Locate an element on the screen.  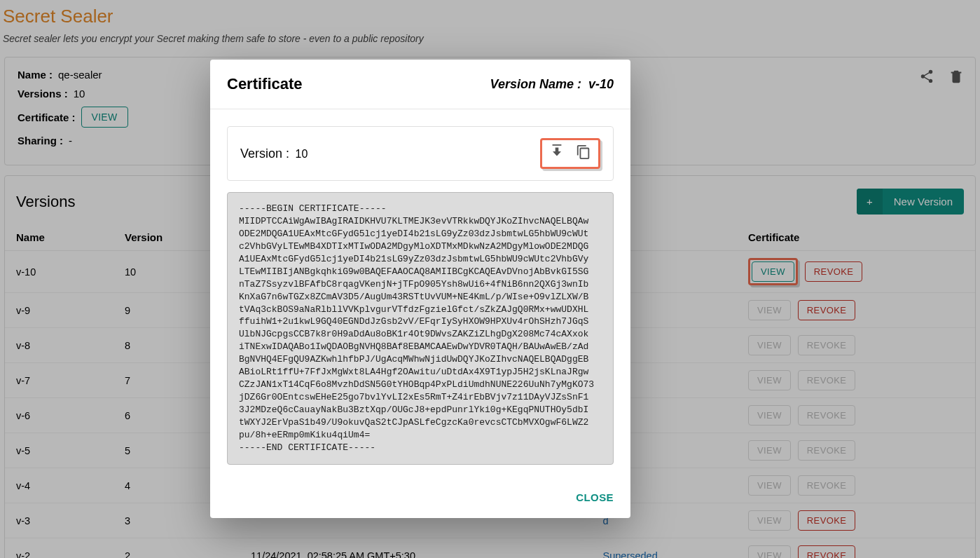
dialog-vname-value: v-10 is located at coordinates (601, 84).